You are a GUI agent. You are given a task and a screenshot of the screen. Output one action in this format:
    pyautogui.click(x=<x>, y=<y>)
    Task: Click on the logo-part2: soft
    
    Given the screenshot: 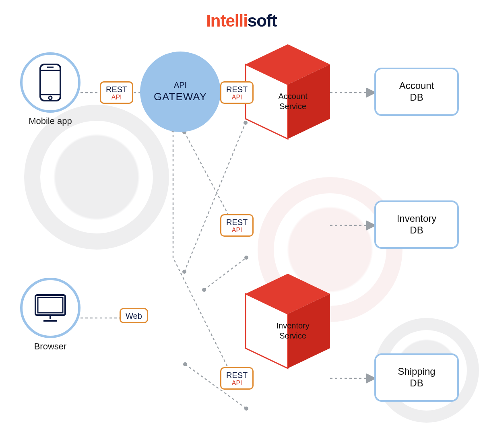 What is the action you would take?
    pyautogui.click(x=262, y=21)
    